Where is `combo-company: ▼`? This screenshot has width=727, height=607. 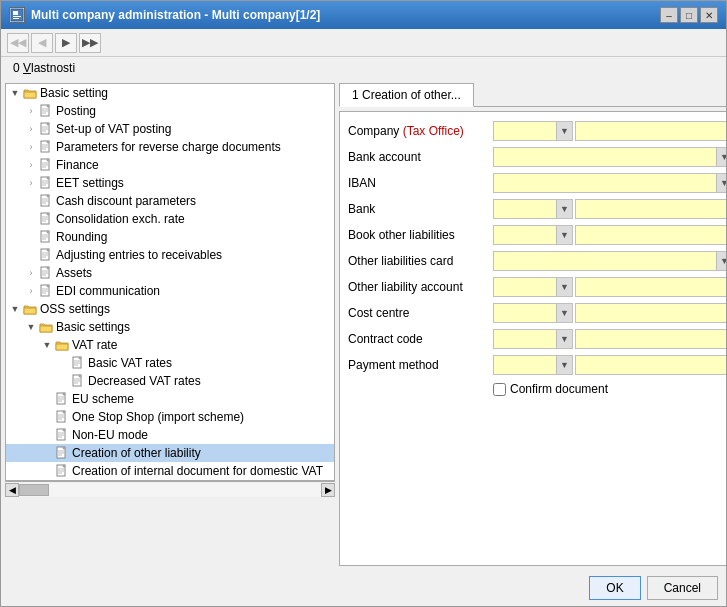 combo-company: ▼ is located at coordinates (533, 131).